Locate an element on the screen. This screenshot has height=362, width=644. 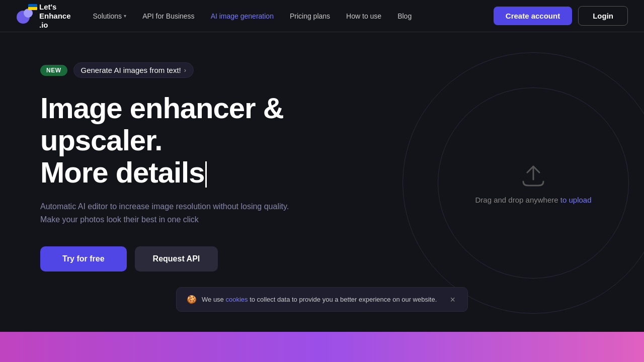
new-badge-row: NEW Generate AI images from text! › is located at coordinates (211, 70).